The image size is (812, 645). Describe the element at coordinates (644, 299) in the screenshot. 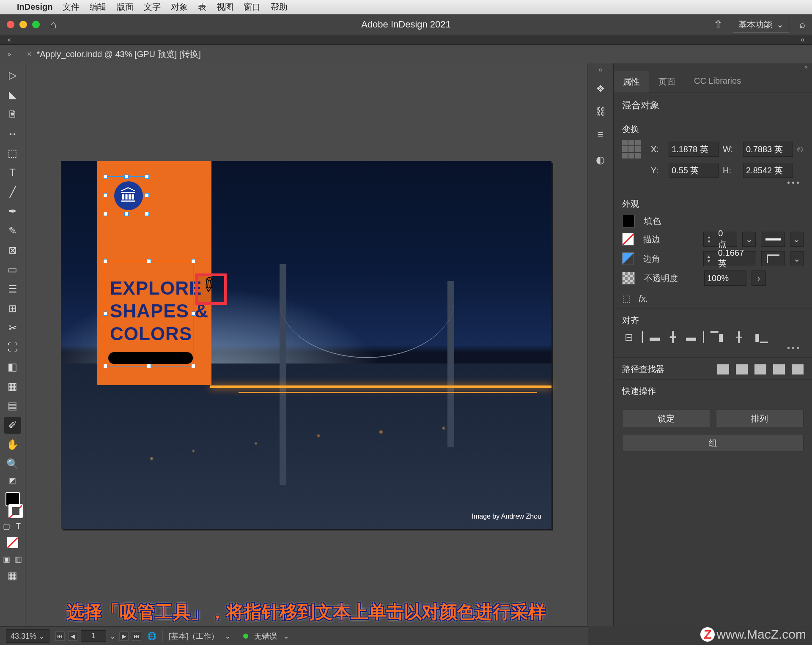

I see `fx-icon: fx.` at that location.